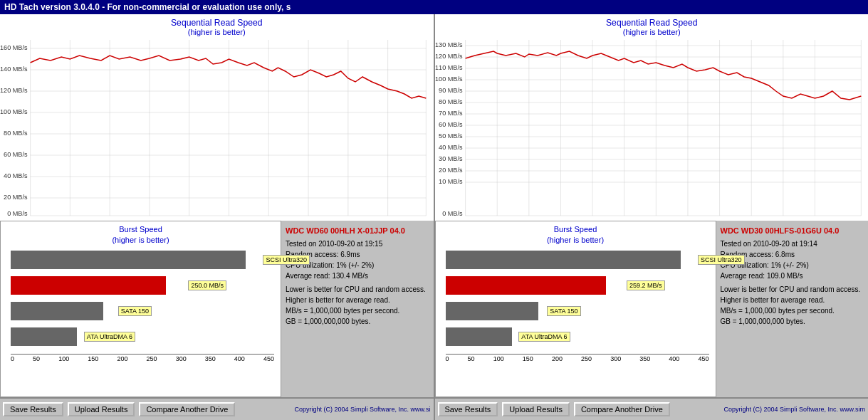  Describe the element at coordinates (335, 409) in the screenshot. I see `left-copyright: Copyright (C) 2004 Simpli Software, Inc.…` at that location.